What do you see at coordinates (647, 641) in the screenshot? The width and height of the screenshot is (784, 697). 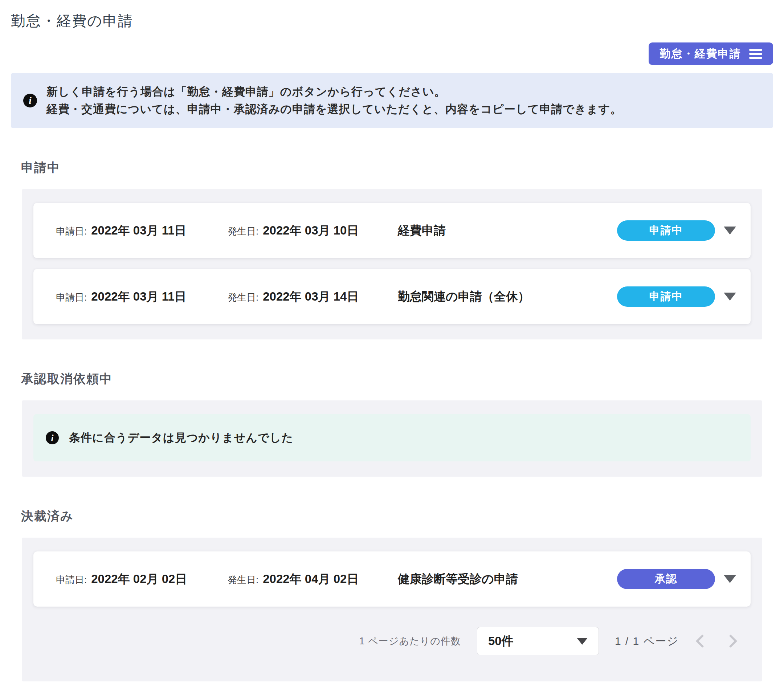 I see `page-indicator: 1 / 1 ページ` at bounding box center [647, 641].